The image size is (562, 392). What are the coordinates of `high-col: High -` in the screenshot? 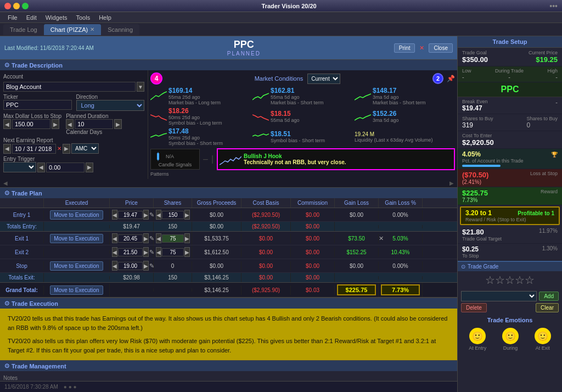 It's located at (552, 74).